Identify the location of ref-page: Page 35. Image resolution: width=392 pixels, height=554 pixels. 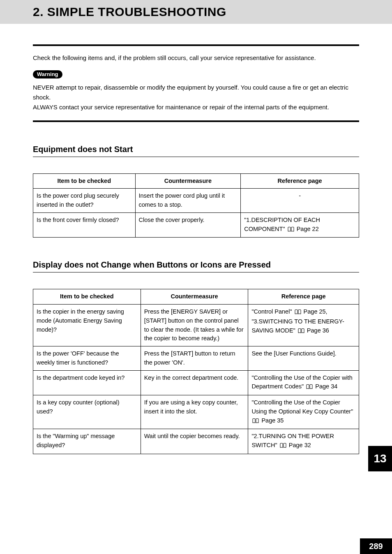
(272, 420).